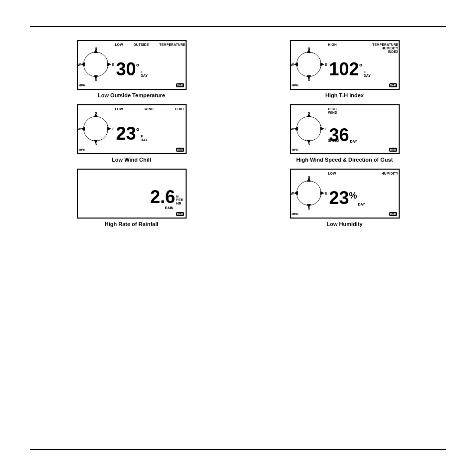 The image size is (476, 476). I want to click on bar-badge-4: BAR, so click(393, 150).